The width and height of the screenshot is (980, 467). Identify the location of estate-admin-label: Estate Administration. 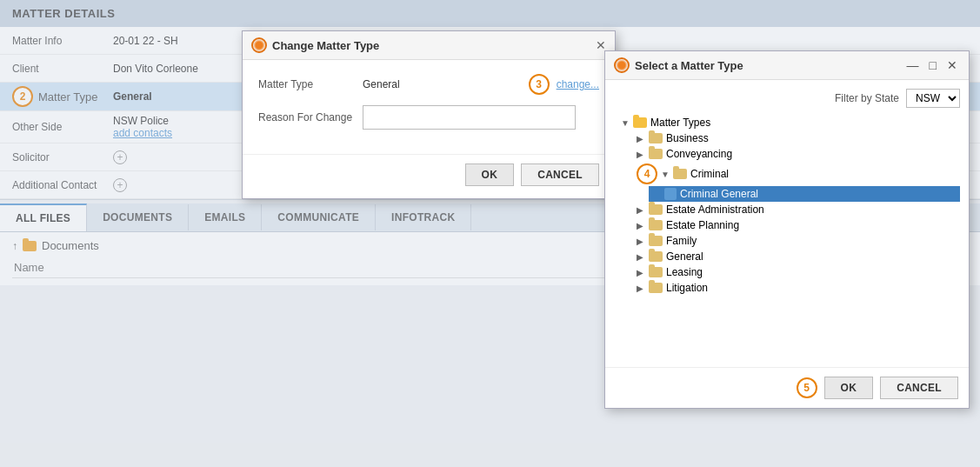
(715, 210).